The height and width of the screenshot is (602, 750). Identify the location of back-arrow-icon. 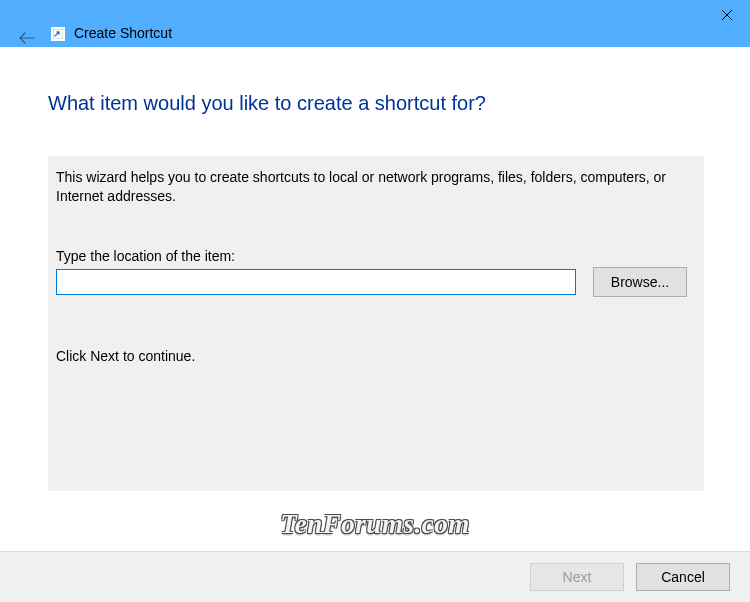
(27, 38).